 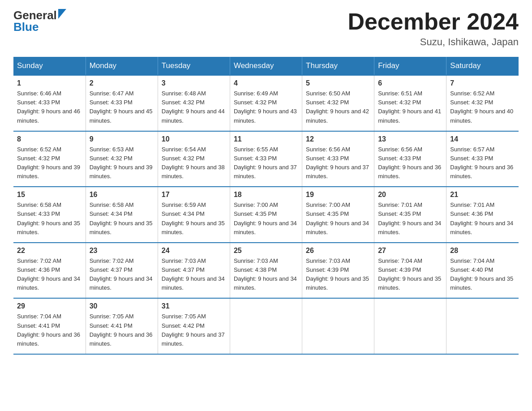 I want to click on day-of-week-header: Saturday, so click(x=483, y=66).